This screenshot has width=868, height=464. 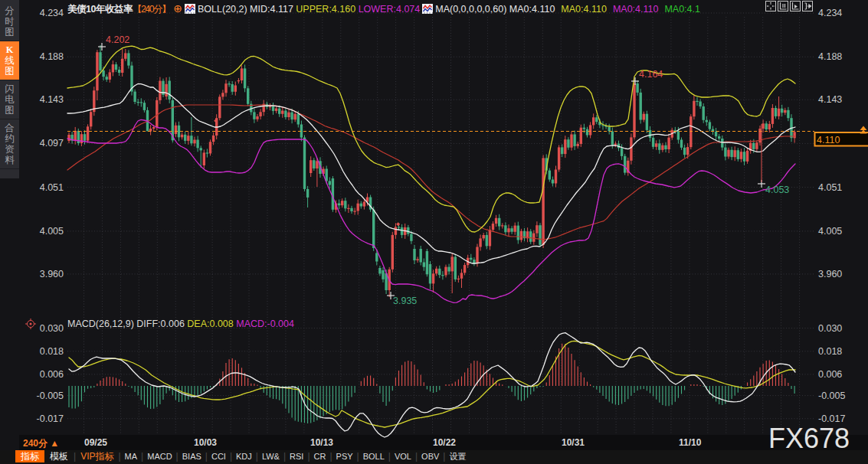 I want to click on svg-text: 4.202, so click(x=118, y=40).